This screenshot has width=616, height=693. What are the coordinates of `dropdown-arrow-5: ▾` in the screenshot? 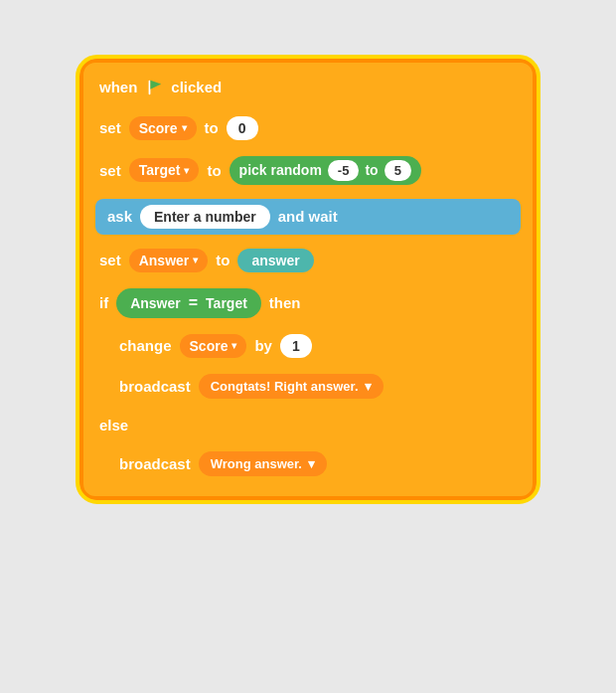 It's located at (368, 386).